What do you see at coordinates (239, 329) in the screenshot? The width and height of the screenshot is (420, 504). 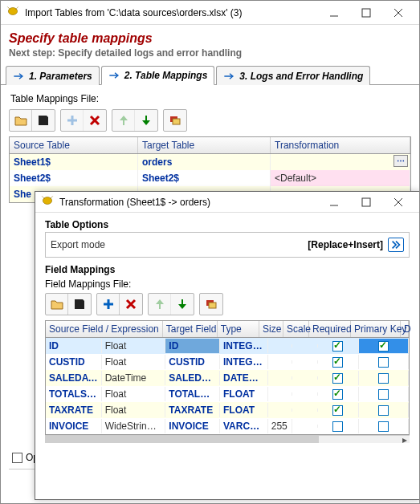 I see `col-type: Type` at bounding box center [239, 329].